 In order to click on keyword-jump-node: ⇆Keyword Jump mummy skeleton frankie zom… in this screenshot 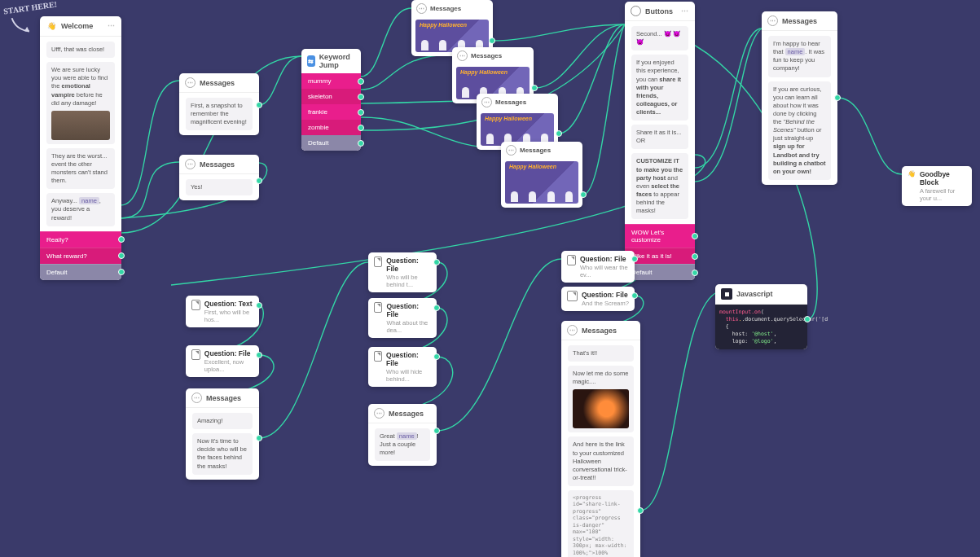, I will do `click(331, 99)`.